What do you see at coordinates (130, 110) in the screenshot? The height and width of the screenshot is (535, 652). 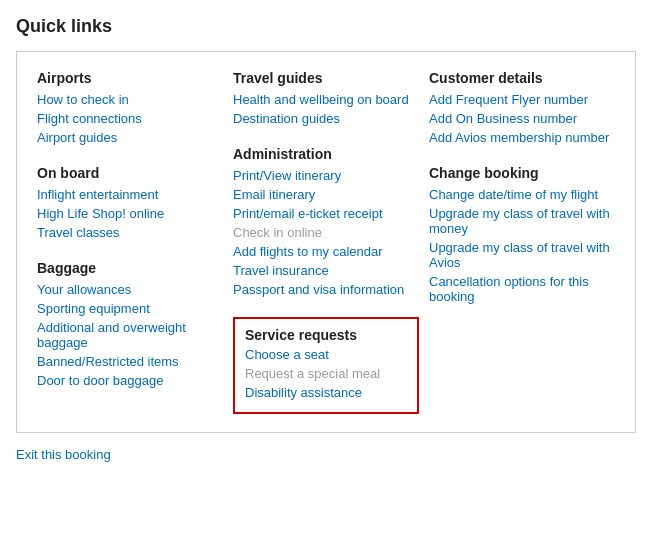 I see `section-airports: AirportsHow to check inFlight connection…` at bounding box center [130, 110].